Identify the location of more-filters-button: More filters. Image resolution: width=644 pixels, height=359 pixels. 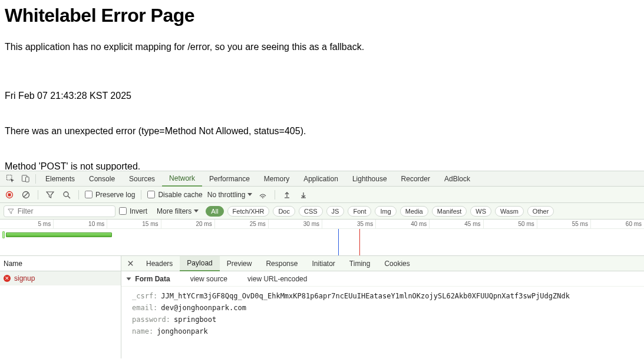
(178, 211).